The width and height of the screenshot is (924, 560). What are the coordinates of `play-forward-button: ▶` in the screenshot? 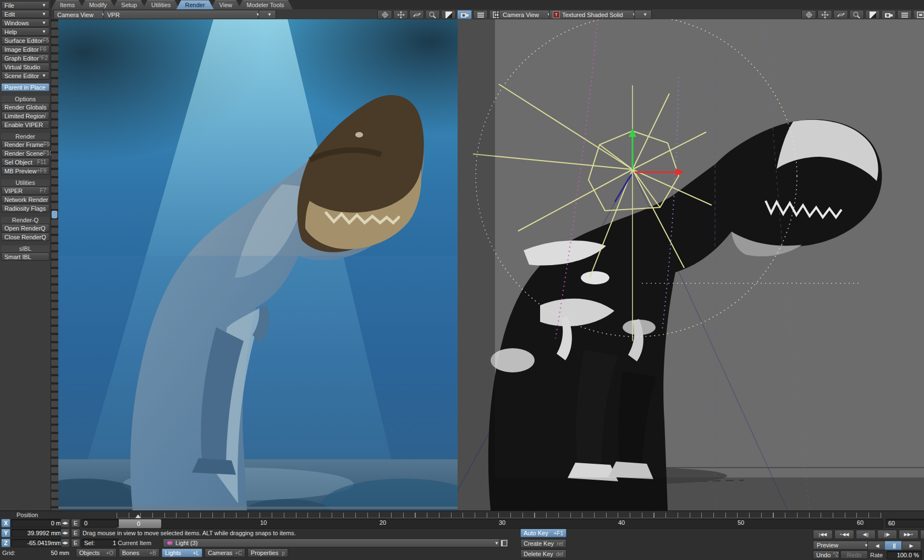 It's located at (911, 546).